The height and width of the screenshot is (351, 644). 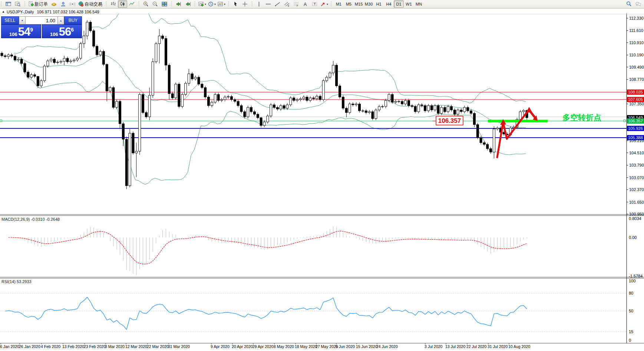 What do you see at coordinates (42, 20) in the screenshot?
I see `volume-input: 1.00` at bounding box center [42, 20].